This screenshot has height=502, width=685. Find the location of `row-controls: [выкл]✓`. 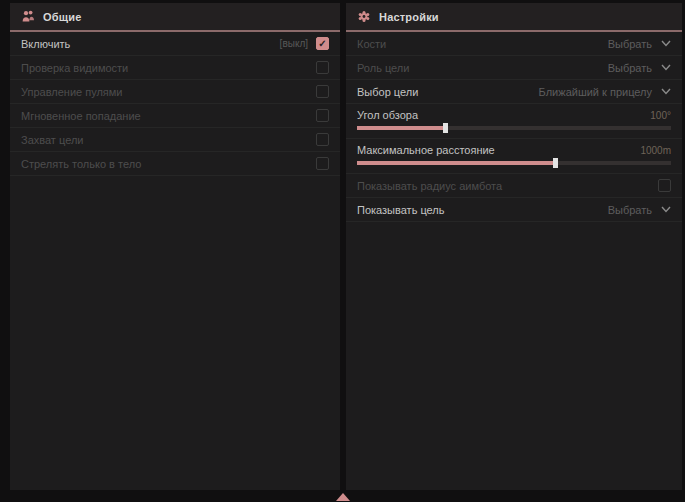

row-controls: [выкл]✓ is located at coordinates (304, 44).